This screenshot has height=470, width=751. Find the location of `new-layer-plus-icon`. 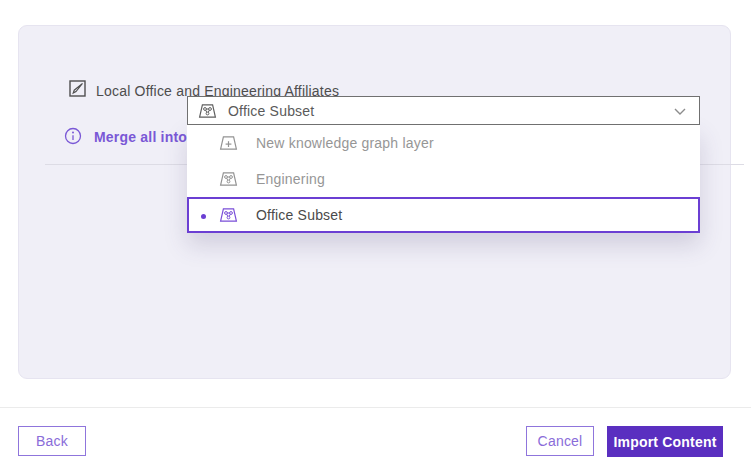

new-layer-plus-icon is located at coordinates (228, 143).